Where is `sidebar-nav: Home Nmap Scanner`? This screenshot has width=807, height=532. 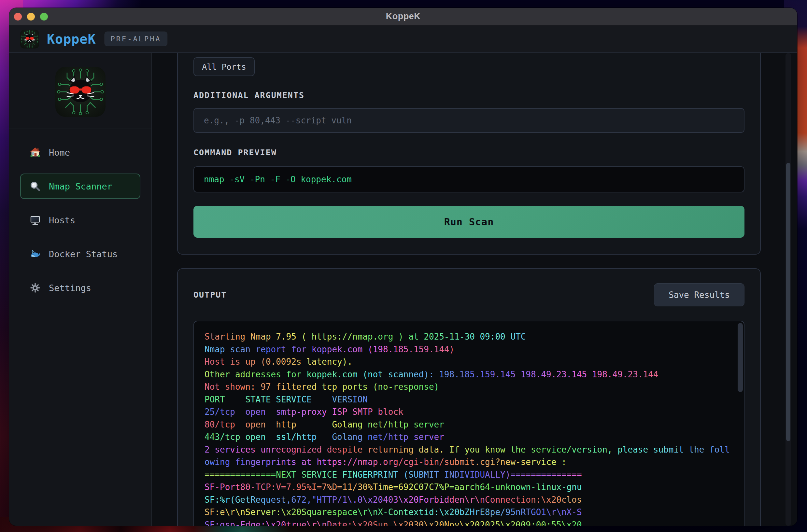
sidebar-nav: Home Nmap Scanner is located at coordinates (80, 215).